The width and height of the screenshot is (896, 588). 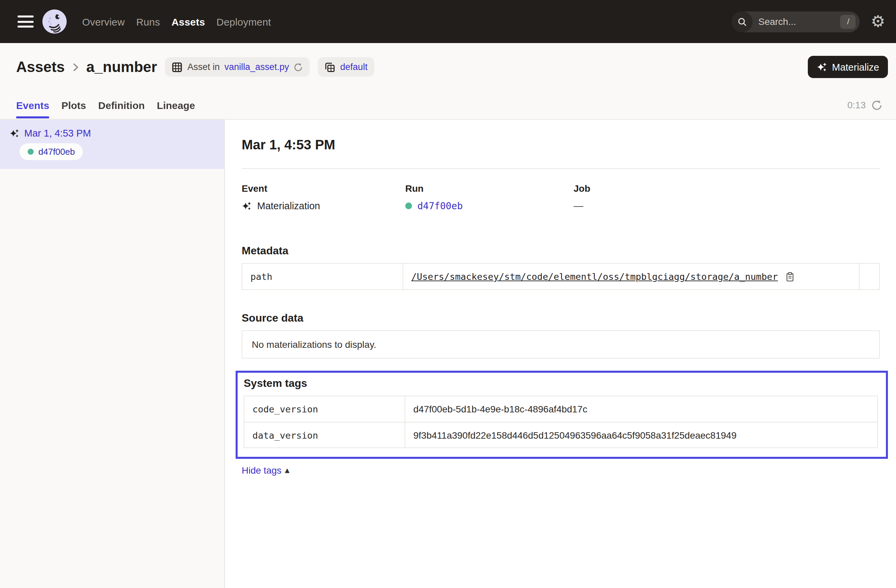 I want to click on hamburger-menu-icon, so click(x=26, y=21).